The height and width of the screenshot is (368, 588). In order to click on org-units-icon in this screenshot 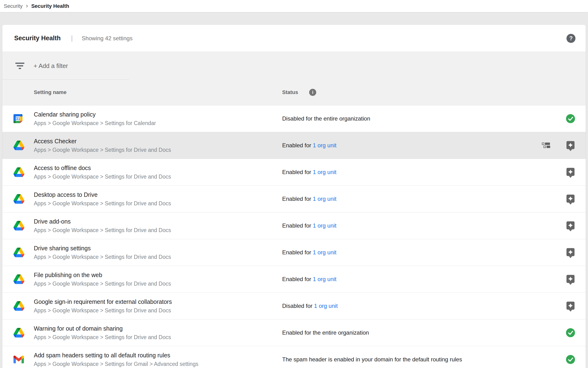, I will do `click(546, 146)`.